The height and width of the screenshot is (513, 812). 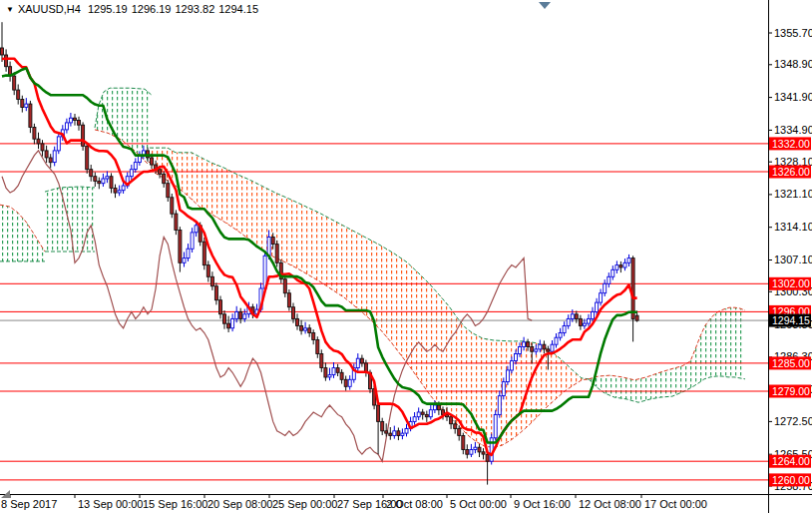 What do you see at coordinates (152, 9) in the screenshot?
I see `ohlc-high-value: 1296.19` at bounding box center [152, 9].